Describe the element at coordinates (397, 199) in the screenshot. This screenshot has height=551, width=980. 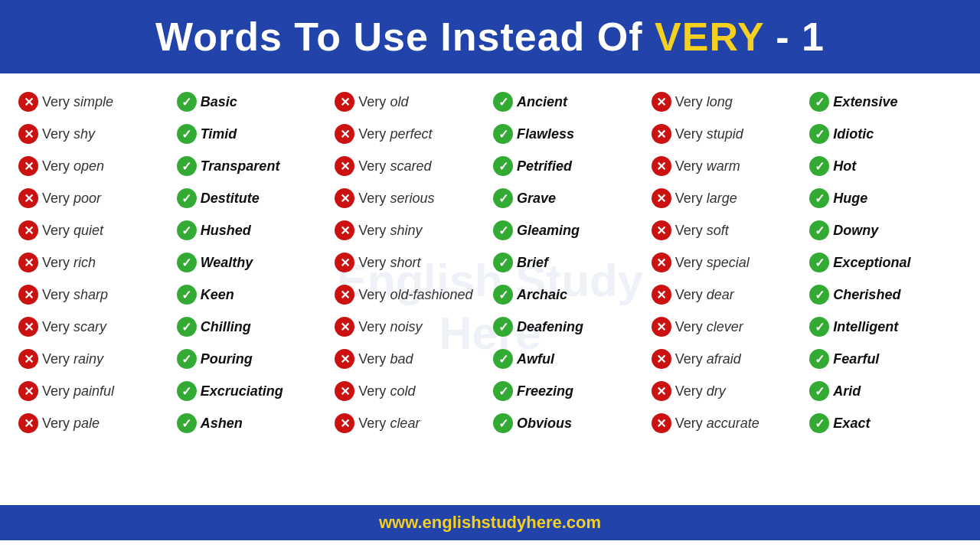
I see `very-phrase: Very serious` at that location.